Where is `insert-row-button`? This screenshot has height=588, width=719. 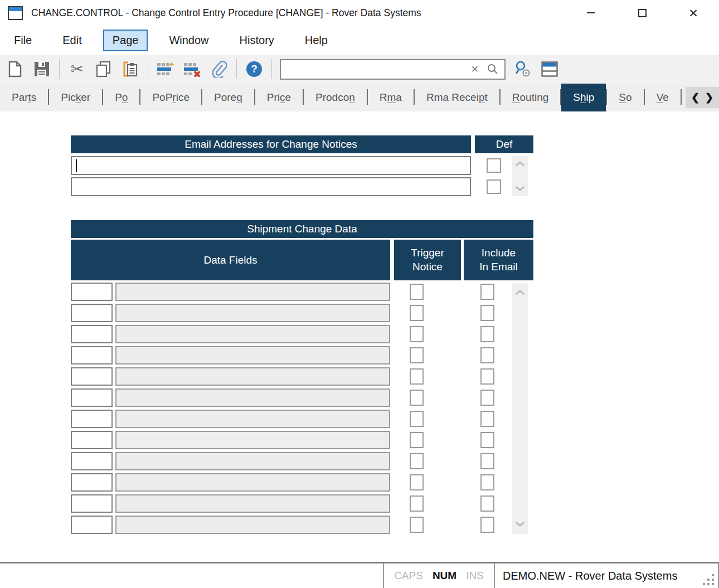 insert-row-button is located at coordinates (166, 69).